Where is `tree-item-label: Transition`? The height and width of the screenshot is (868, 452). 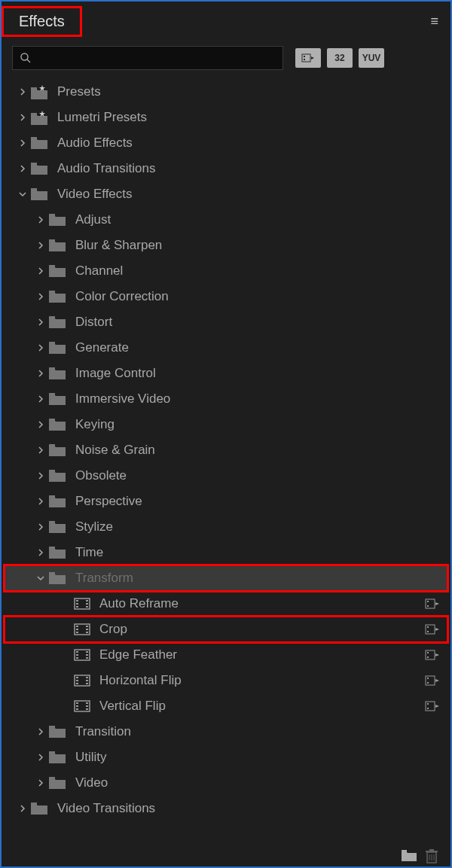
tree-item-label: Transition is located at coordinates (103, 732).